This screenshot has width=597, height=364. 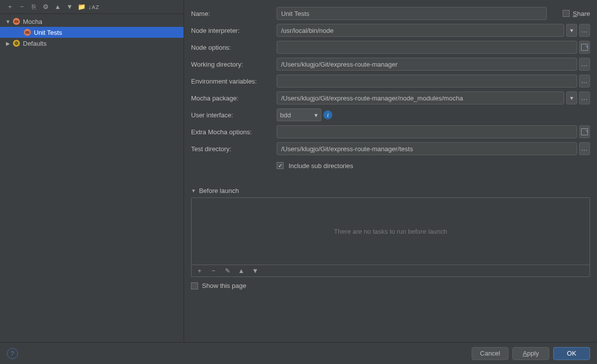 I want to click on edit-defaults-button: ⚙, so click(x=46, y=7).